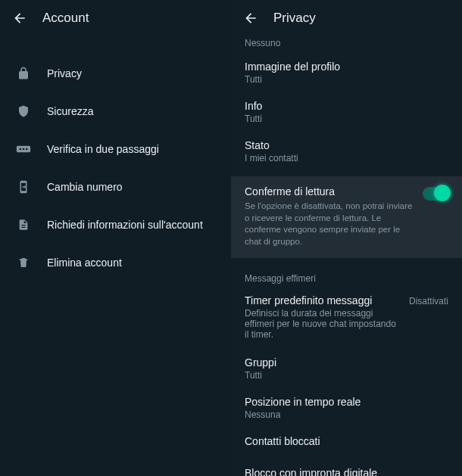  Describe the element at coordinates (347, 471) in the screenshot. I see `item-title: Blocco con impronta digitale` at that location.